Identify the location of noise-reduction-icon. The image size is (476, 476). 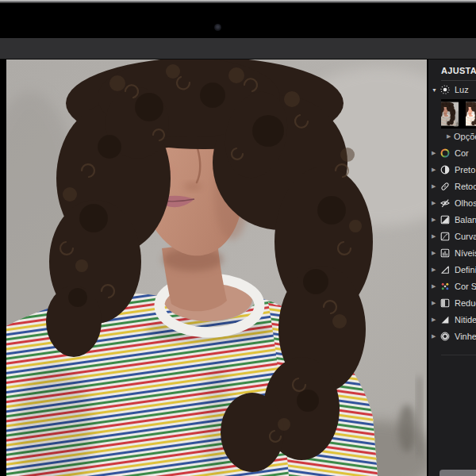
(445, 303).